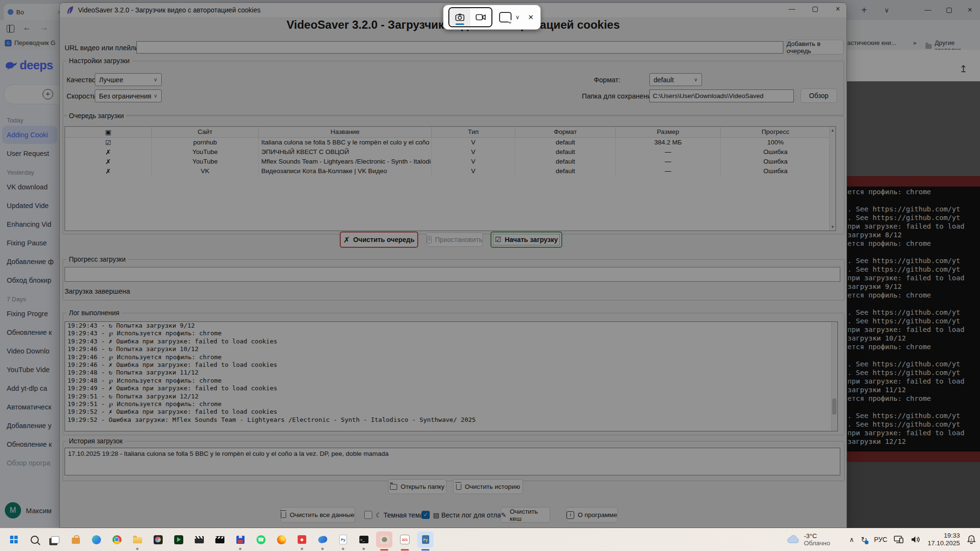 The width and height of the screenshot is (980, 551). What do you see at coordinates (481, 17) in the screenshot?
I see `video-camera-icon` at bounding box center [481, 17].